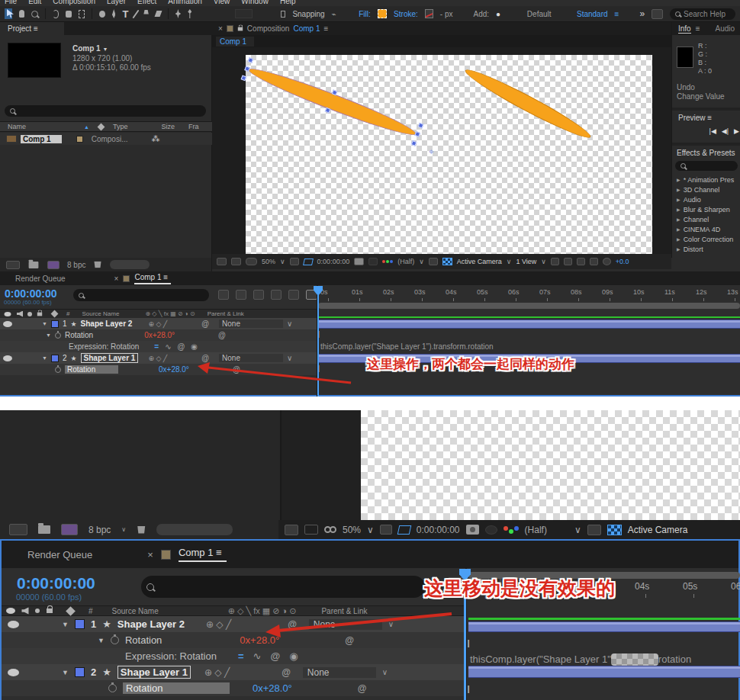 Image resolution: width=740 pixels, height=700 pixels. I want to click on roto-brush-tool-icon, so click(179, 14).